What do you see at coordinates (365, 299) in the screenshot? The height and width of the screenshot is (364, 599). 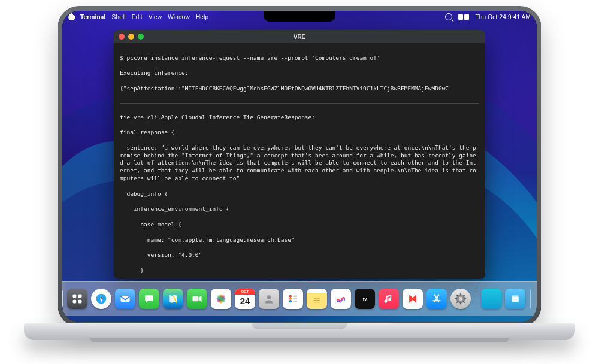 I see `dock-tv-icon: tv` at bounding box center [365, 299].